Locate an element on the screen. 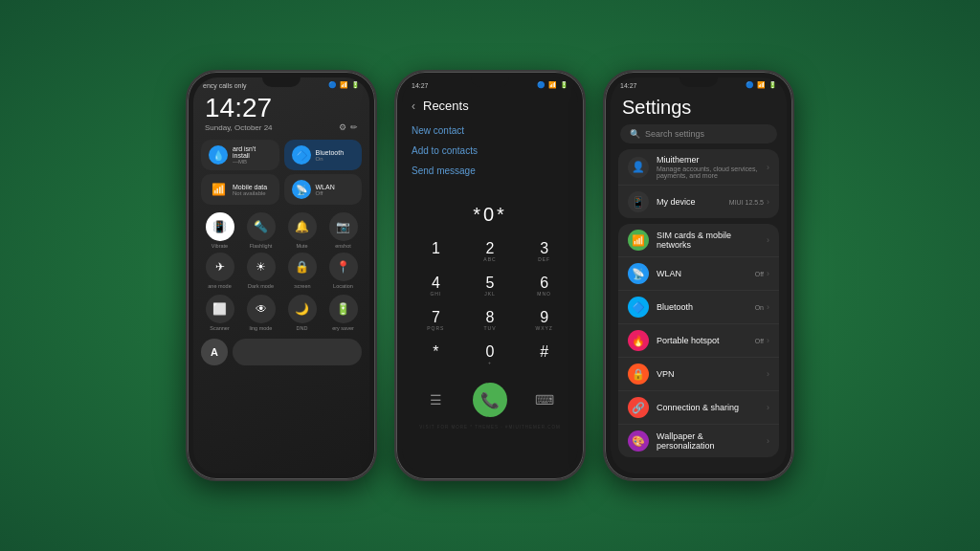 The height and width of the screenshot is (551, 980). key-8: 8 TUV is located at coordinates (490, 320).